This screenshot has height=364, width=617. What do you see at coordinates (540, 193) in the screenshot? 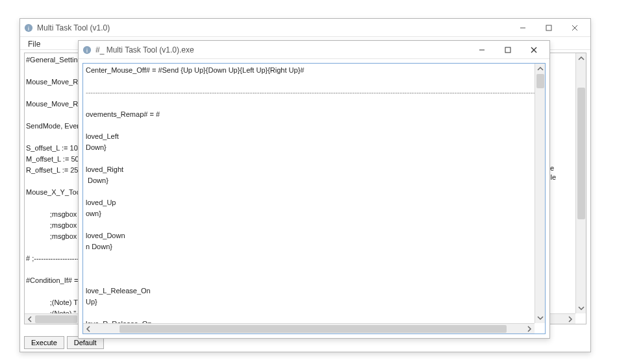
I see `editor-vscroll-track` at bounding box center [540, 193].